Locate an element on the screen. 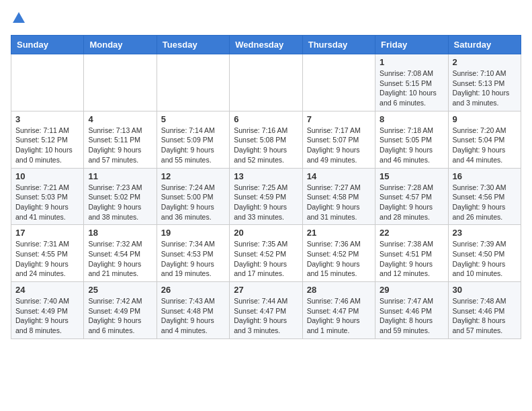  calendar-cell: 21Sunrise: 7:36 AM Sunset: 4:52 PM Dayli… is located at coordinates (339, 254).